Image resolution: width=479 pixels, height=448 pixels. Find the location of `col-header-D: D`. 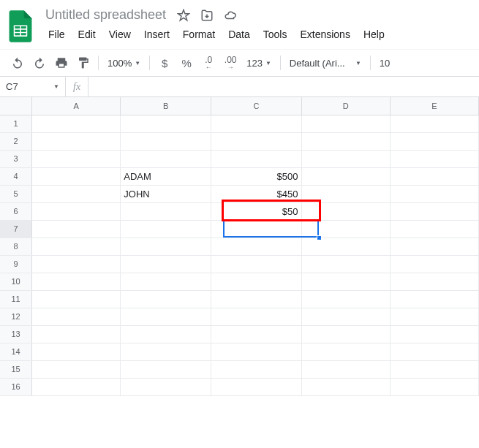

col-header-D: D is located at coordinates (345, 106).